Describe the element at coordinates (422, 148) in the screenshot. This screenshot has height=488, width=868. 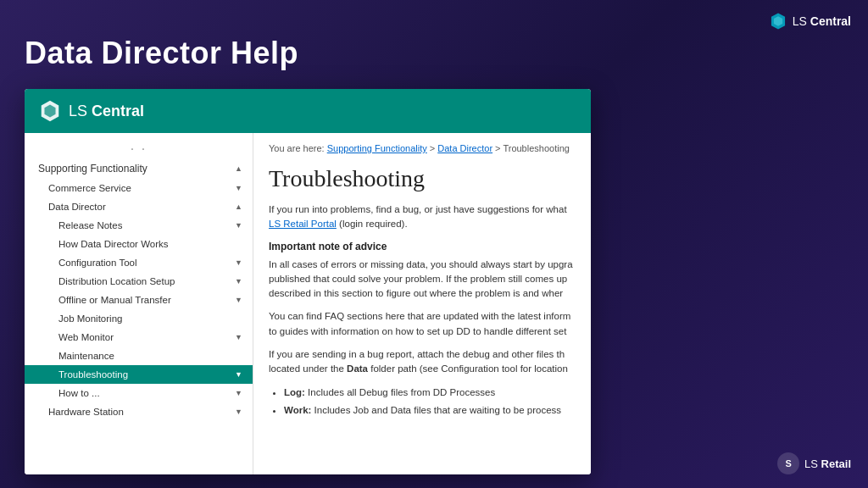
I see `breadcrumb: You are here: Supporting Functionality >…` at that location.